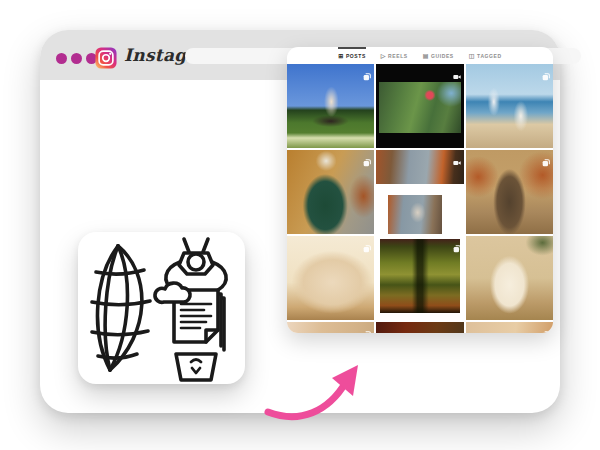 The height and width of the screenshot is (450, 600). What do you see at coordinates (384, 56) in the screenshot?
I see `reels-icon: ▷` at bounding box center [384, 56].